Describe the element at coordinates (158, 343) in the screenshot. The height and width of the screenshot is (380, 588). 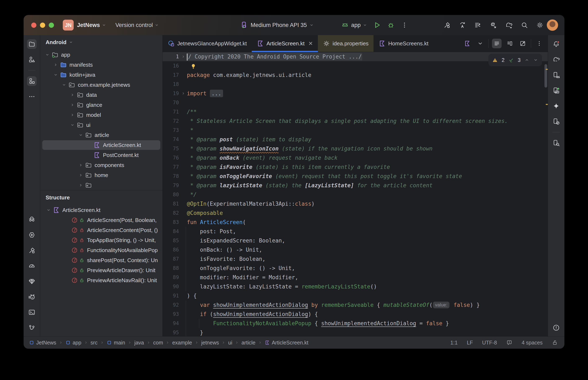
I see `breadcrumb-item-com: com` at that location.